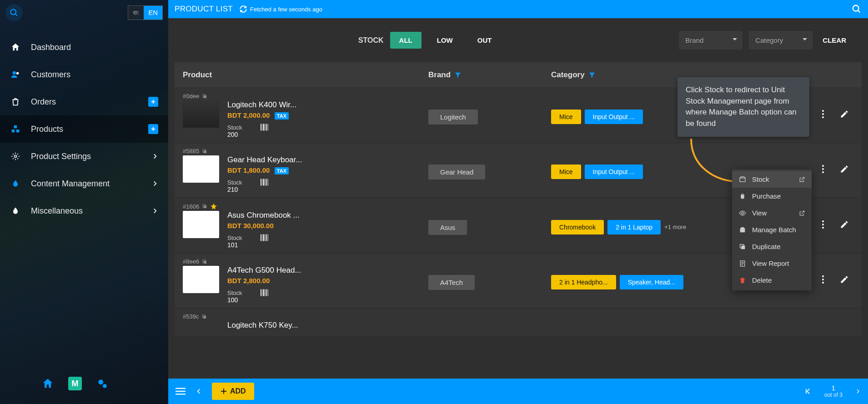 This screenshot has width=868, height=404. Describe the element at coordinates (772, 196) in the screenshot. I see `menu-purchase: Purchase` at that location.